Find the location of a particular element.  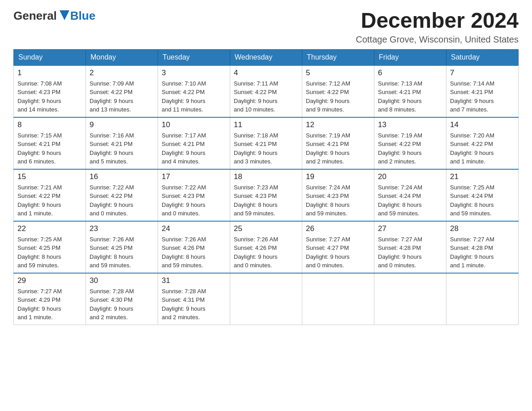

day-number: 21 is located at coordinates (482, 177).